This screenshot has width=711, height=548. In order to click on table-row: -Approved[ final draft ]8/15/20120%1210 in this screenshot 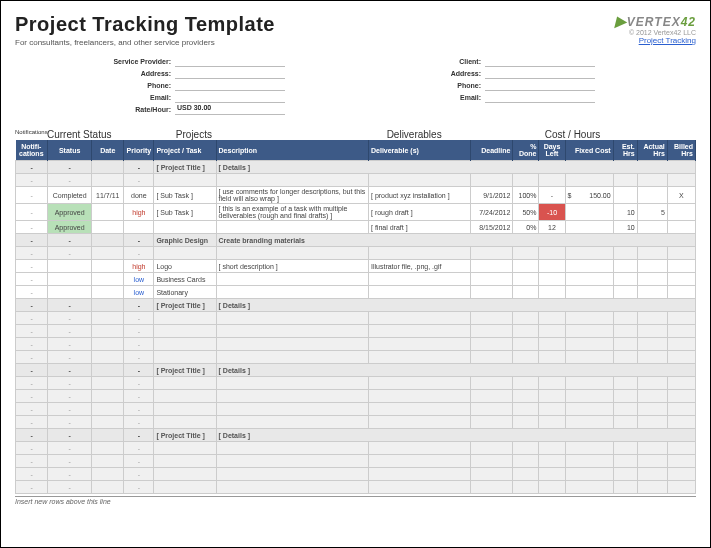, I will do `click(356, 228)`.